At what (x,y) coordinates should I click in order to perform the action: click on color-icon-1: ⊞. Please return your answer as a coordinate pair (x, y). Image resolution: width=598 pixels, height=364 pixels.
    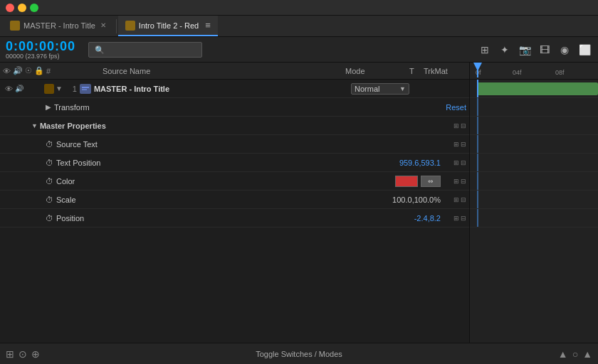
    Looking at the image, I should click on (456, 181).